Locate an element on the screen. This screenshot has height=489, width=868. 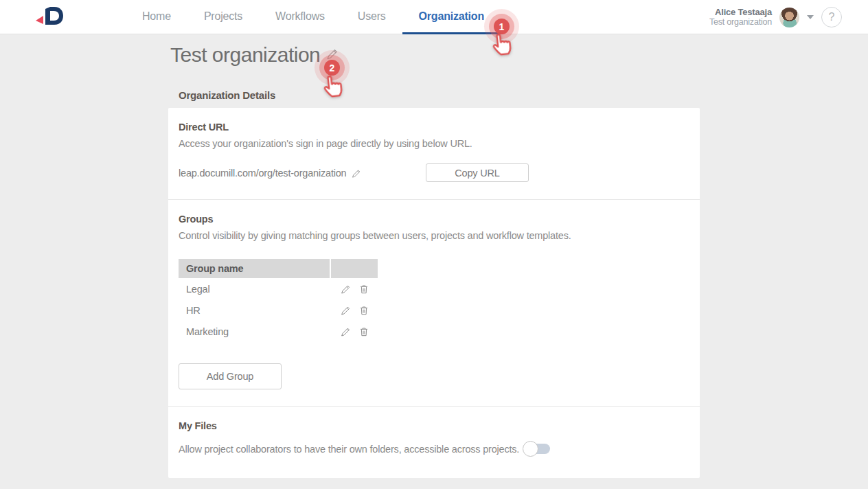
question-mark-icon: ? is located at coordinates (832, 17).